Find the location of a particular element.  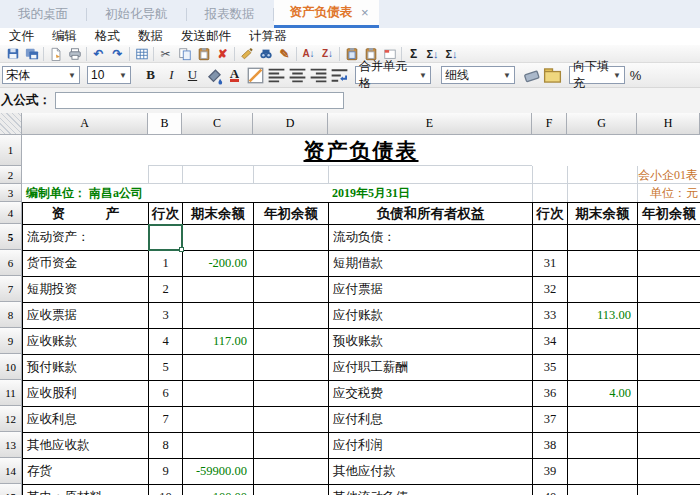

cell-C9: 117.00 is located at coordinates (218, 342).